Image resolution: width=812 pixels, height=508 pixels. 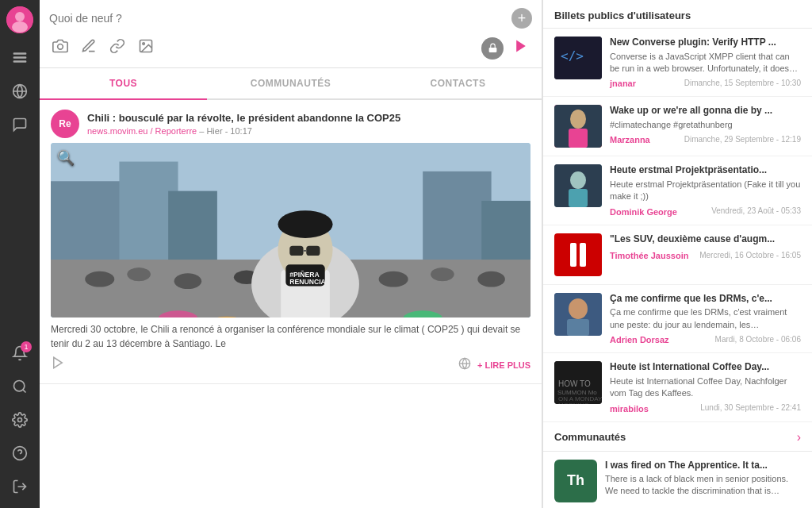 I want to click on community-item: Th I was fired on The Apprentice. It ta.…, so click(x=677, y=480).